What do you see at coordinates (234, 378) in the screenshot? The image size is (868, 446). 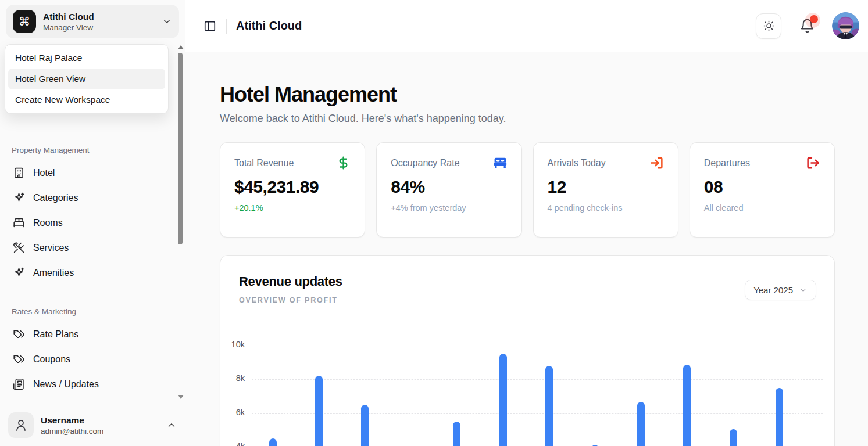 I see `chart-ytick-label: 8k` at bounding box center [234, 378].